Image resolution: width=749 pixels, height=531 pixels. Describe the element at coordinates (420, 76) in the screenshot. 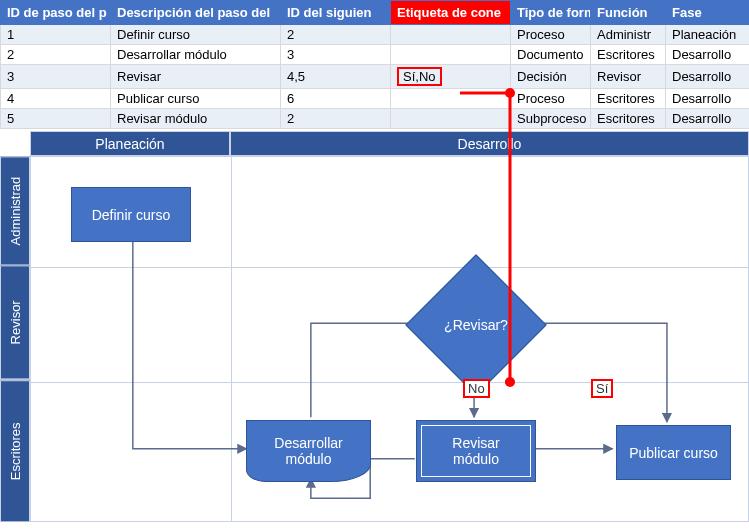

I see `highlighted-cell: Sí,No` at that location.